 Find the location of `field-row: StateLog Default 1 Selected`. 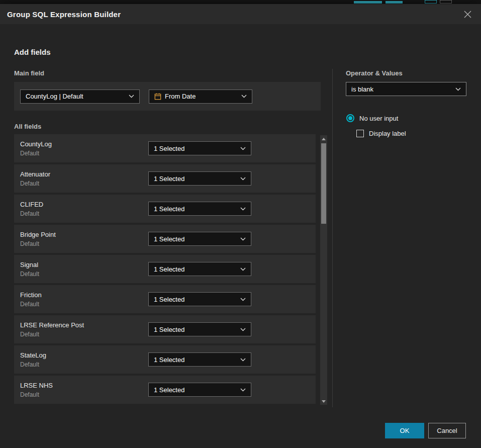

field-row: StateLog Default 1 Selected is located at coordinates (165, 360).